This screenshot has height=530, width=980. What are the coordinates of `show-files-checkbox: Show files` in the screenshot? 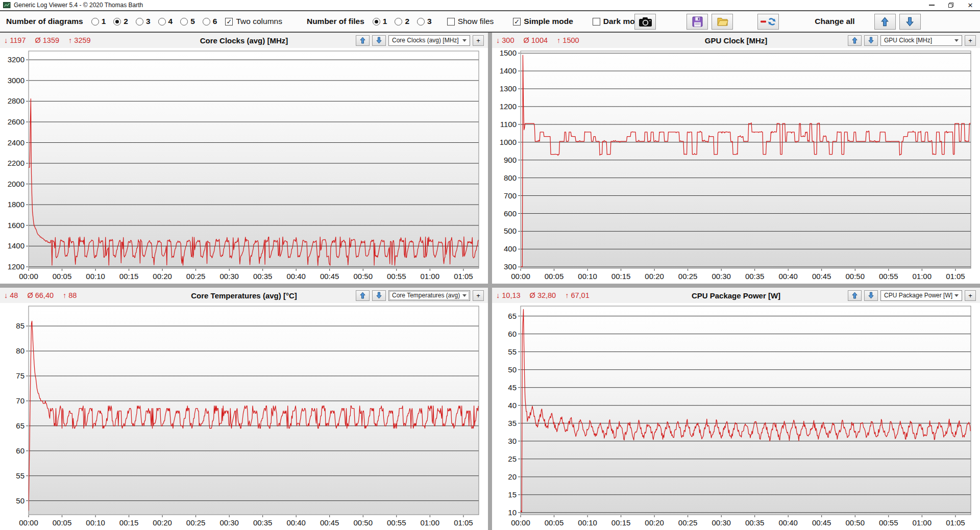 It's located at (471, 21).